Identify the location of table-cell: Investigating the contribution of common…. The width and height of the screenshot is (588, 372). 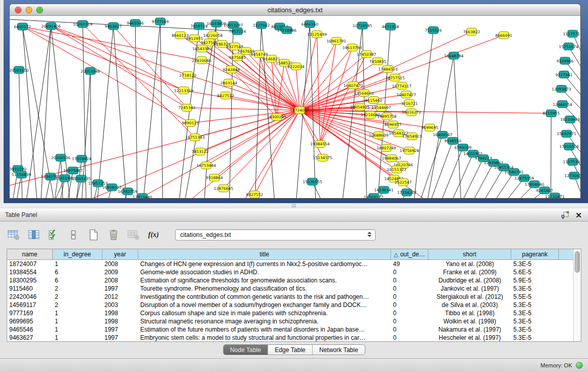
(265, 297).